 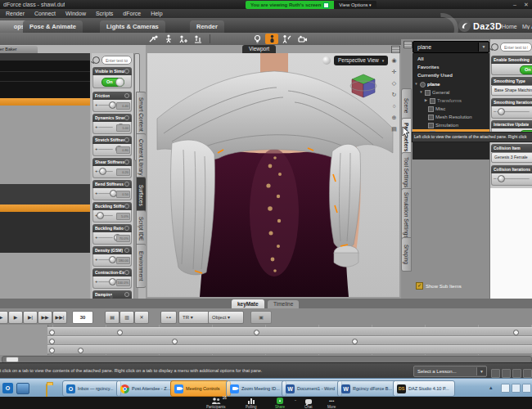 What do you see at coordinates (45, 101) in the screenshot?
I see `surface-list-item-selected` at bounding box center [45, 101].